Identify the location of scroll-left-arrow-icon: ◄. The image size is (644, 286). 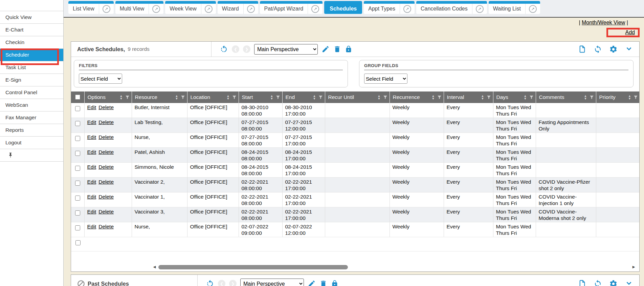
(154, 267).